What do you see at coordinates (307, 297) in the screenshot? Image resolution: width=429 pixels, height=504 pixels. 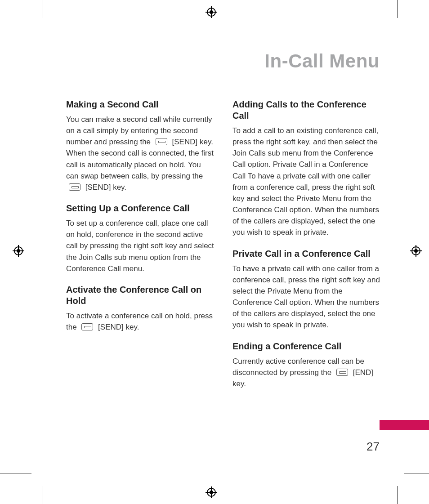 I see `section-body: To have a private call with one caller f…` at bounding box center [307, 297].